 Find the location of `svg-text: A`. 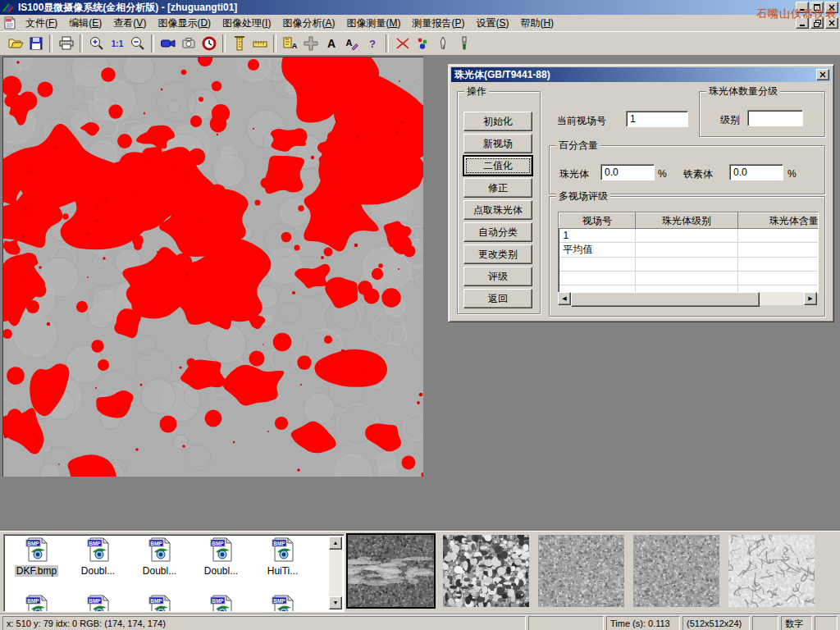

svg-text: A is located at coordinates (349, 43).